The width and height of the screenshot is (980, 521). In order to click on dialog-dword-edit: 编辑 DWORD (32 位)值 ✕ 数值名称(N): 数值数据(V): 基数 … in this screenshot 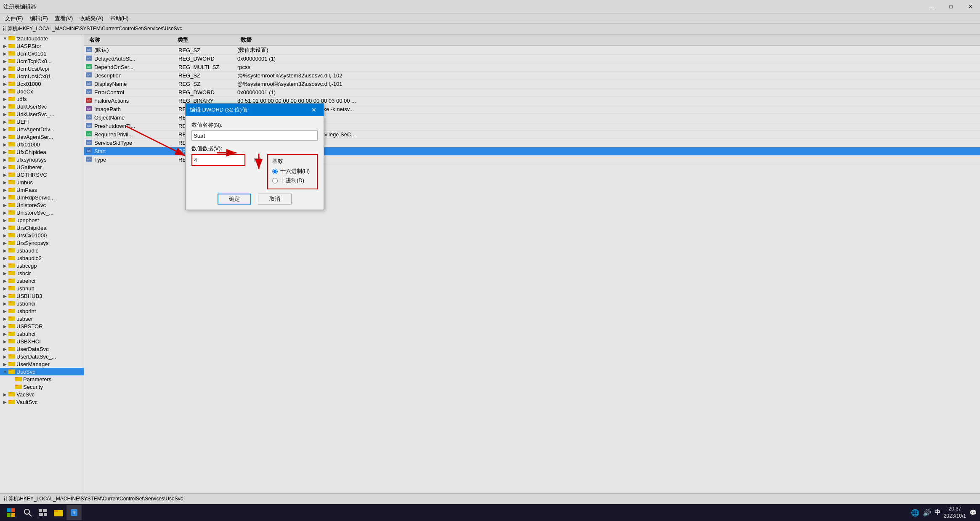, I will do `click(255, 157)`.